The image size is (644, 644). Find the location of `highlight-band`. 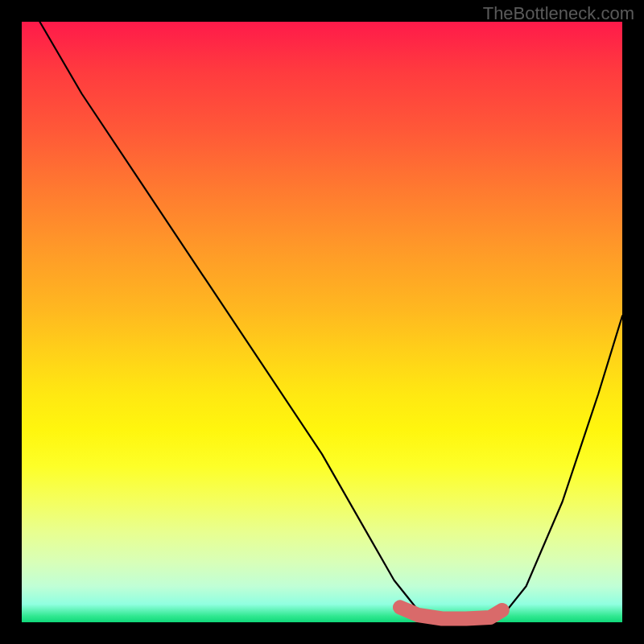

highlight-band is located at coordinates (451, 613).